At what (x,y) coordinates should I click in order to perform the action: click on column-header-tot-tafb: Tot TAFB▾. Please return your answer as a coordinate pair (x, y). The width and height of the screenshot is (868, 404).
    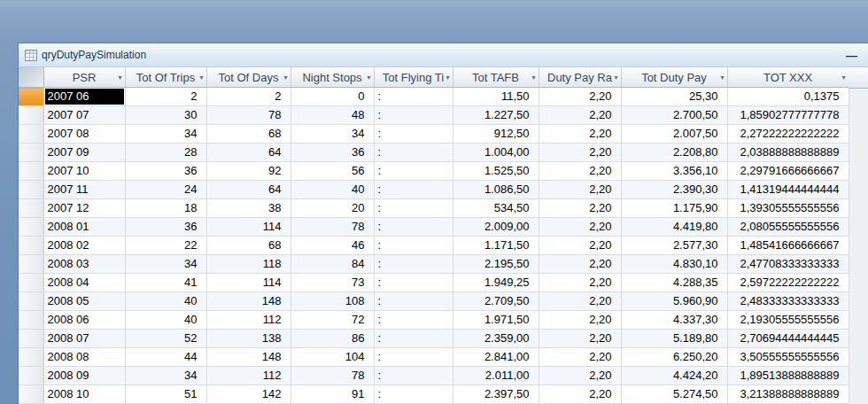
    Looking at the image, I should click on (496, 78).